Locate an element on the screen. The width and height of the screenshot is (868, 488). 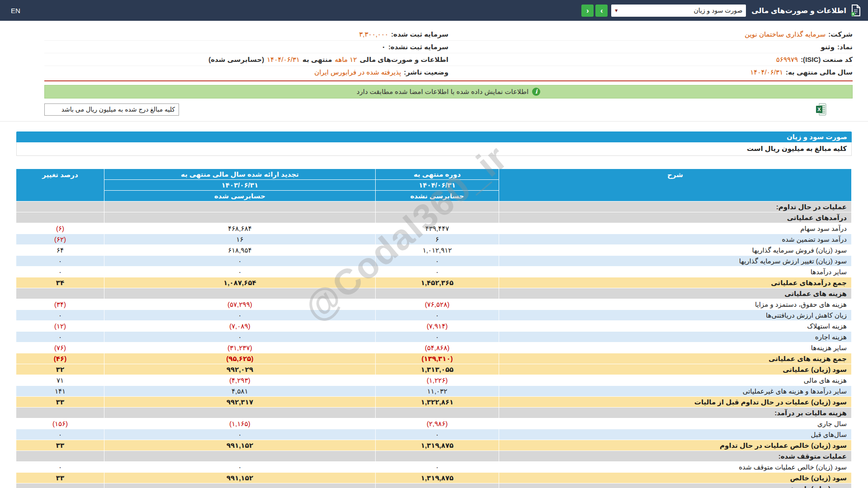
chevron-down-icon: ▾ is located at coordinates (616, 10).